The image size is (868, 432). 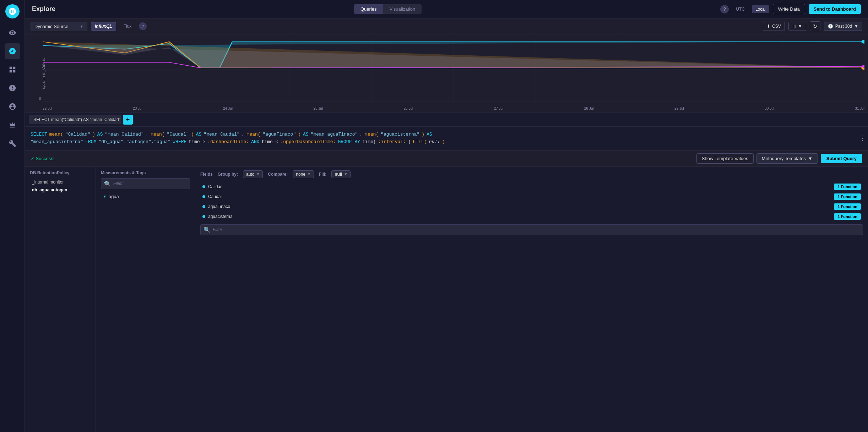 What do you see at coordinates (740, 9) in the screenshot?
I see `utc-button: UTC` at bounding box center [740, 9].